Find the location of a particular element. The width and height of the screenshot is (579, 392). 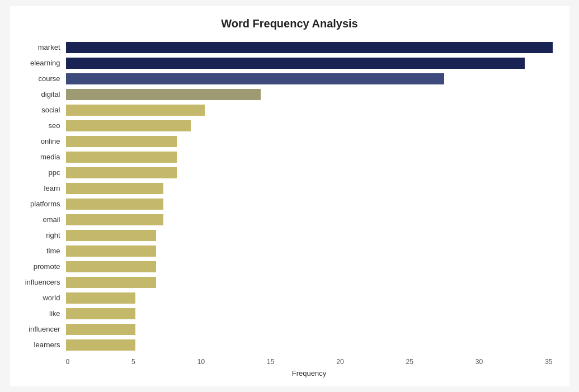

bar-row: learn is located at coordinates (309, 188).